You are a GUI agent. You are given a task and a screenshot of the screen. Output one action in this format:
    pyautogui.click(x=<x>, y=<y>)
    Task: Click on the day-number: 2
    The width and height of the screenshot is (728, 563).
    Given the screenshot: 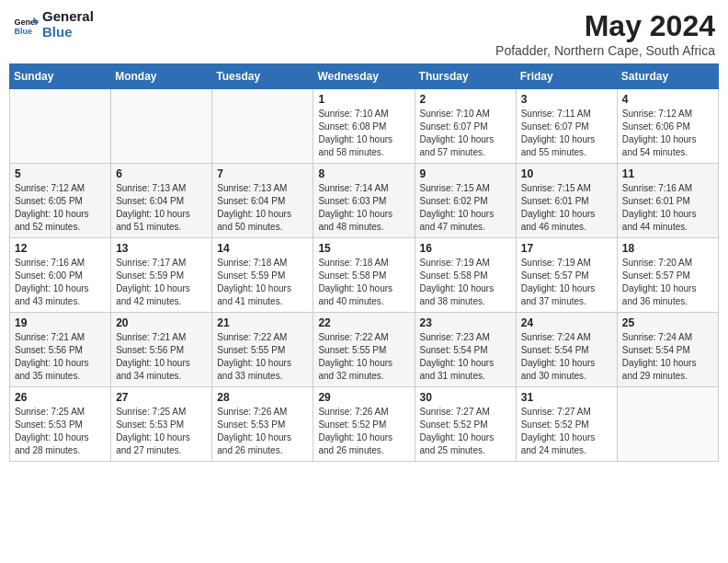 What is the action you would take?
    pyautogui.click(x=465, y=99)
    